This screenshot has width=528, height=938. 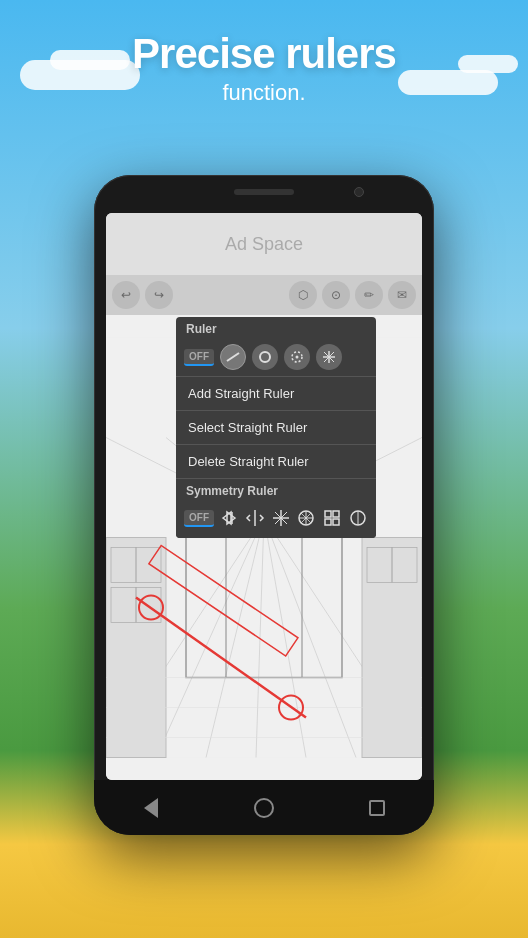 I want to click on ad-space-banner: Ad Space, so click(x=264, y=244).